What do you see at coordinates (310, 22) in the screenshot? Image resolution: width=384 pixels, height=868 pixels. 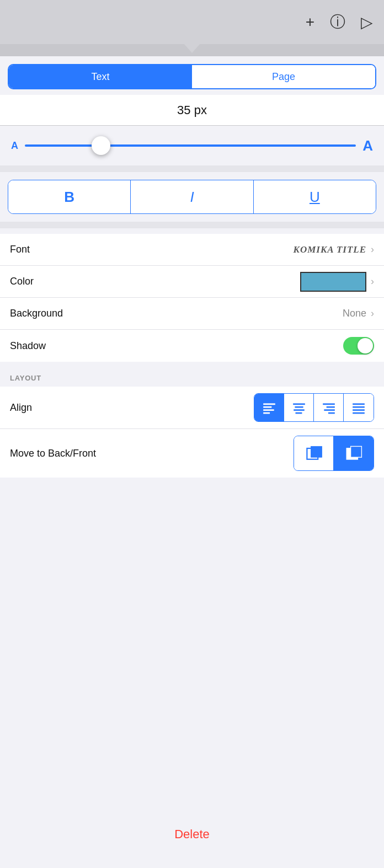 I see `add-icon: +` at bounding box center [310, 22].